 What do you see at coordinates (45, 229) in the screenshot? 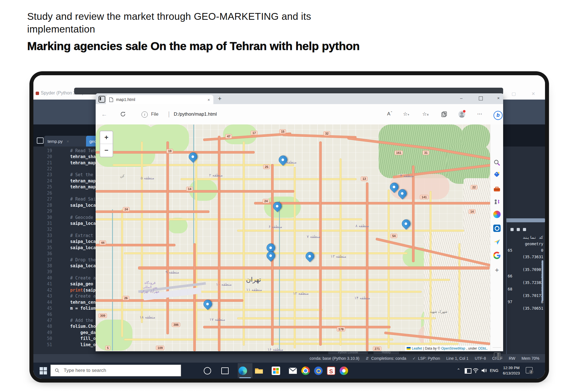
I see `line-number: 32` at bounding box center [45, 229].